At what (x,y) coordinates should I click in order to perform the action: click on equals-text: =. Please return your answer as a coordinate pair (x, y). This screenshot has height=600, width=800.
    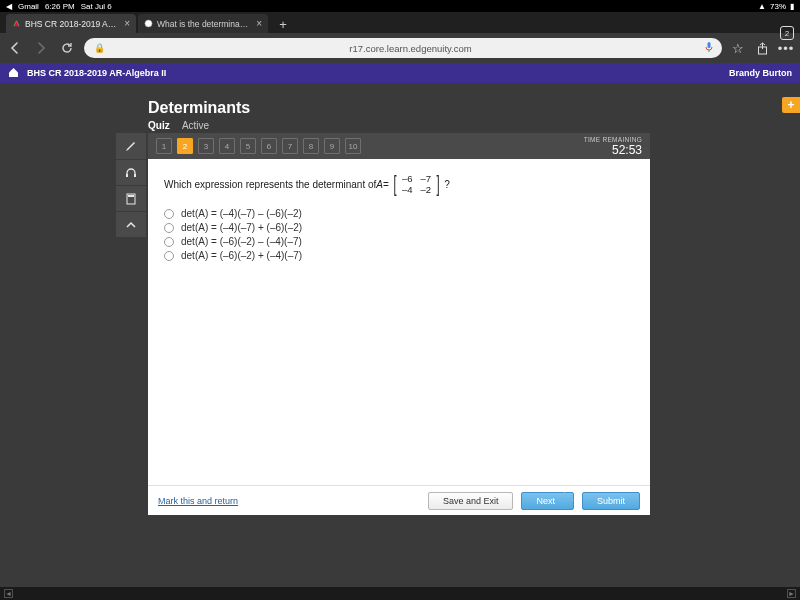
    Looking at the image, I should click on (386, 184).